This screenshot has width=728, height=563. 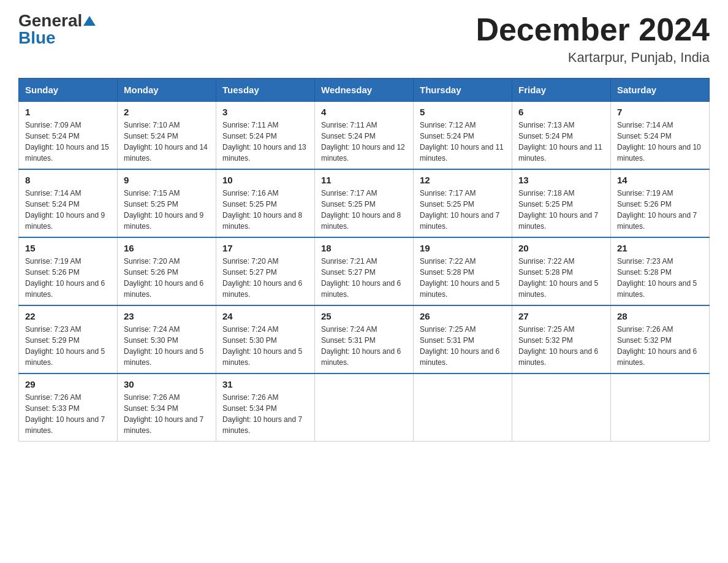 I want to click on title-block: December 2024 Kartarpur, Punjab, India, so click(x=593, y=39).